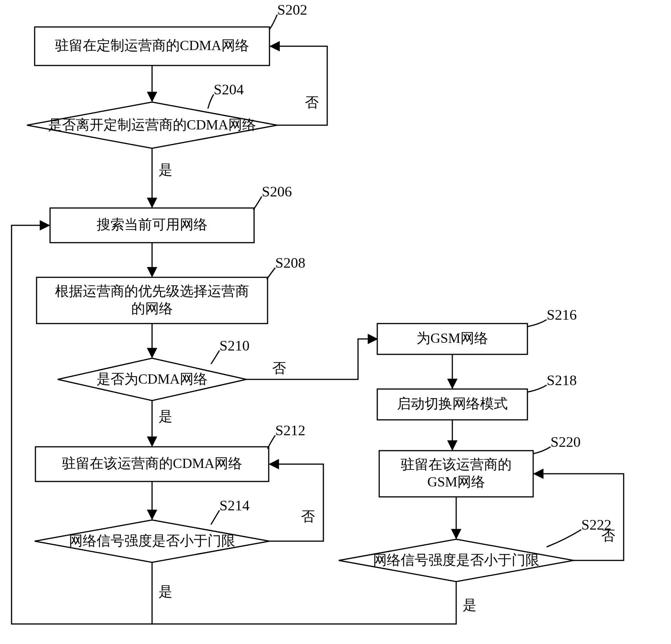  What do you see at coordinates (171, 213) in the screenshot?
I see `node-s206: 搜索当前可用网络 S206` at bounding box center [171, 213].